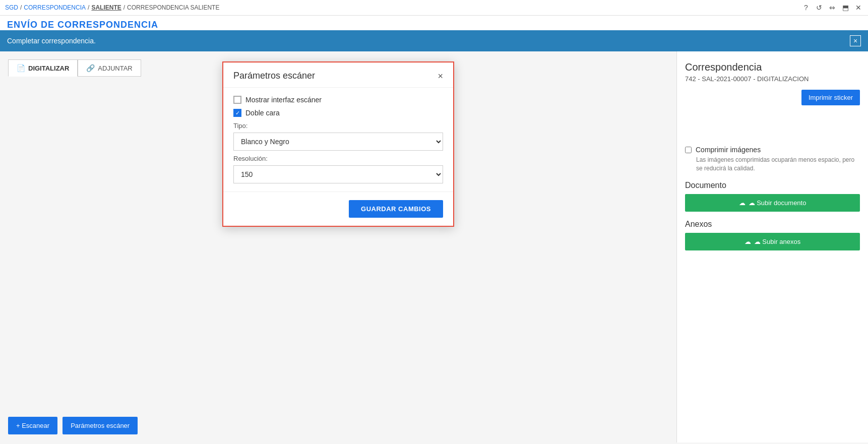 The width and height of the screenshot is (868, 444). Describe the element at coordinates (689, 150) in the screenshot. I see `compress-checkbox` at that location.